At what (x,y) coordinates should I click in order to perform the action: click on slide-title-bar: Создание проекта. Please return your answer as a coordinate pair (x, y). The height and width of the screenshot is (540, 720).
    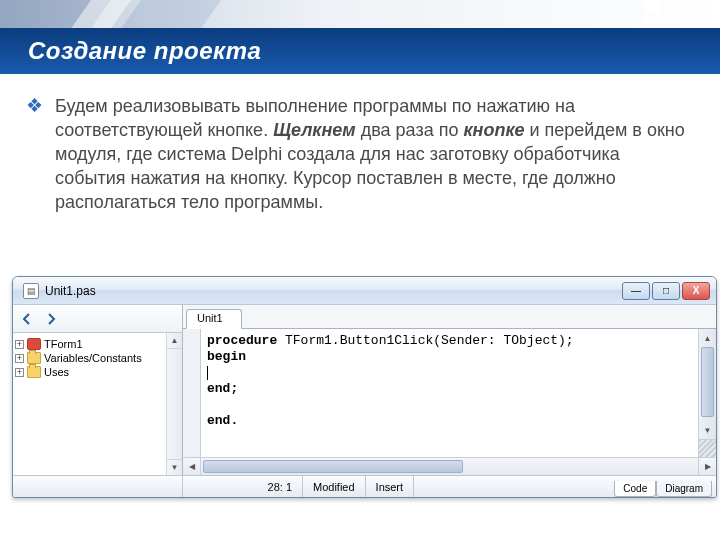
    Looking at the image, I should click on (360, 51).